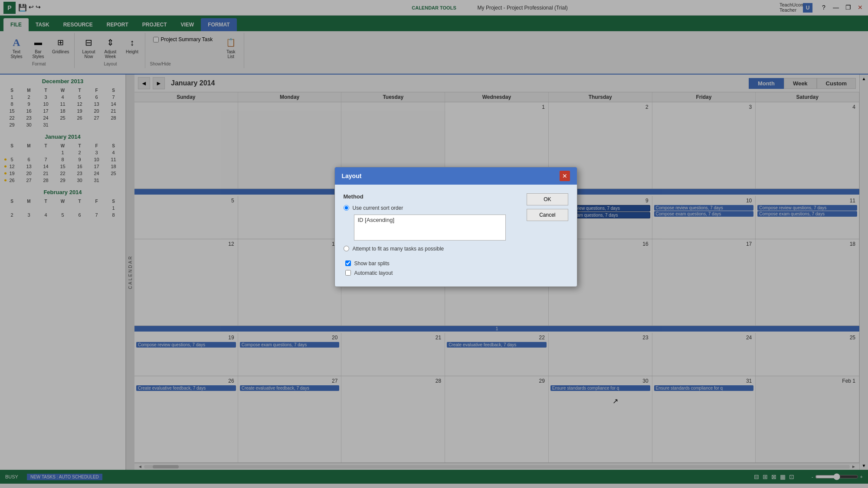  I want to click on modal-checkbox-bar-splits, so click(348, 264).